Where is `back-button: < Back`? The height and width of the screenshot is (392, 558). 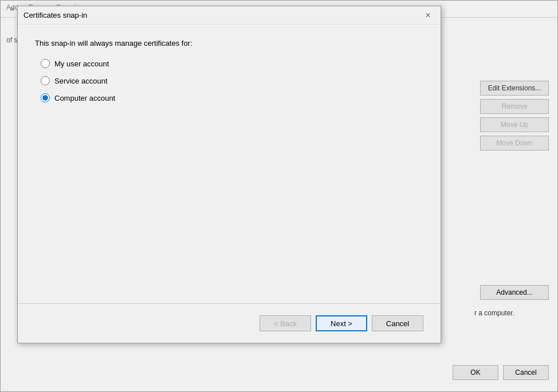
back-button: < Back is located at coordinates (285, 323).